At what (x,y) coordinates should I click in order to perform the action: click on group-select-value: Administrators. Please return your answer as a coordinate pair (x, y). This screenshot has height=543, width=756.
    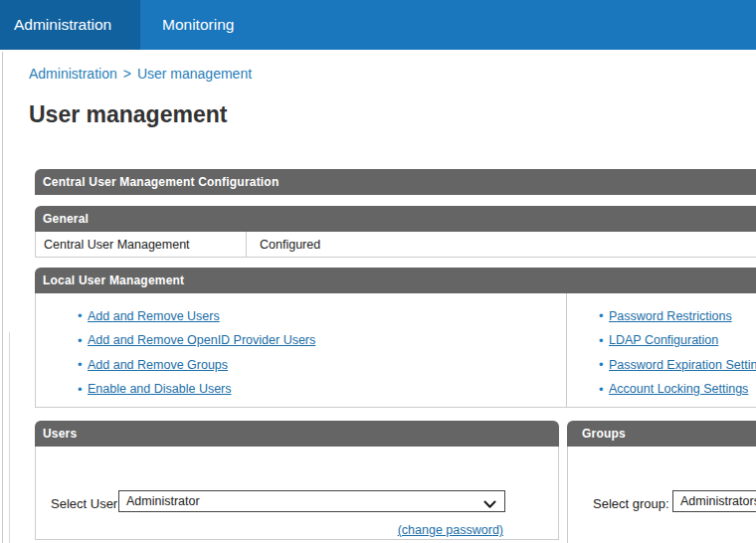
    Looking at the image, I should click on (718, 501).